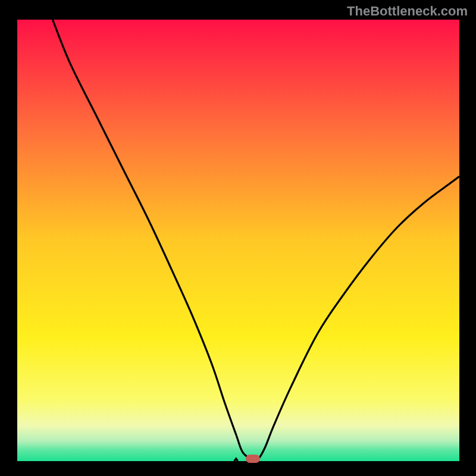 Image resolution: width=476 pixels, height=476 pixels. Describe the element at coordinates (407, 11) in the screenshot. I see `attribution-text: TheBottleneck.com` at that location.